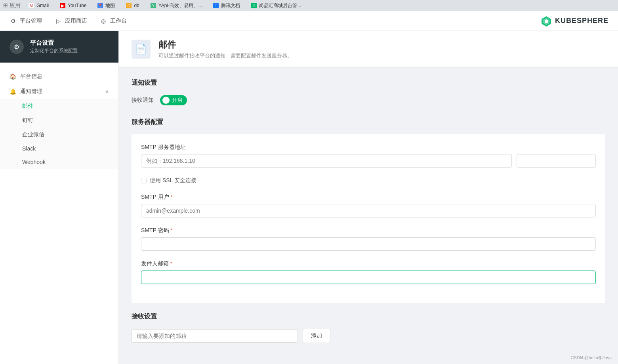 Image resolution: width=618 pixels, height=364 pixels. I want to click on smtp-port-input: 25, so click(556, 161).